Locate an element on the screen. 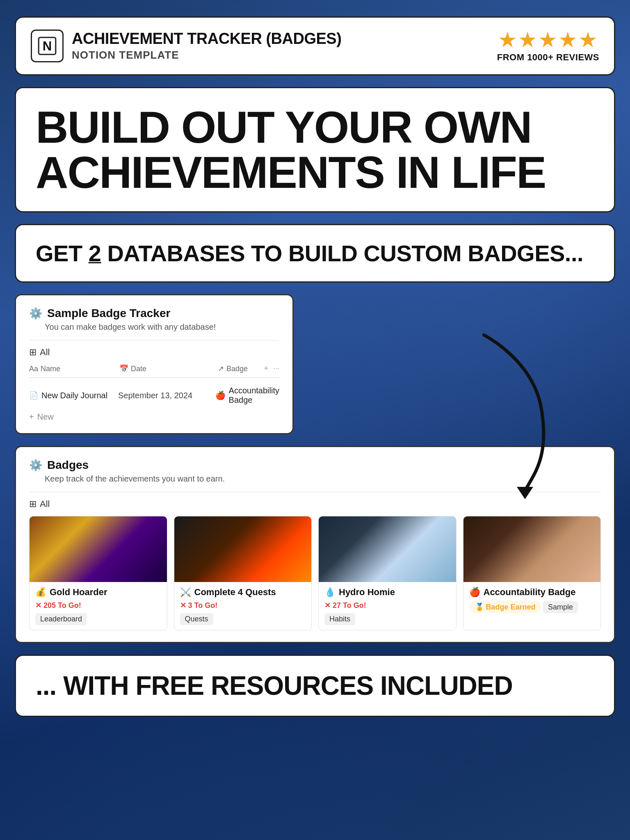  badge-item-2: ⚔️ Complete 4 Quests ✕ 3 To Go! Quests is located at coordinates (243, 573).